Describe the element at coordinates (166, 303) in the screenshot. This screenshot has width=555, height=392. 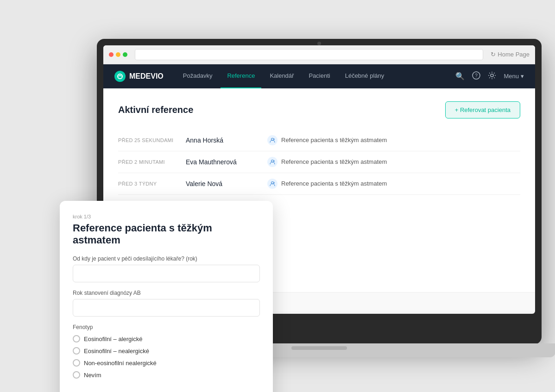
I see `form-group-year-diagnosis: Rok stanovení diagnózy AB` at that location.